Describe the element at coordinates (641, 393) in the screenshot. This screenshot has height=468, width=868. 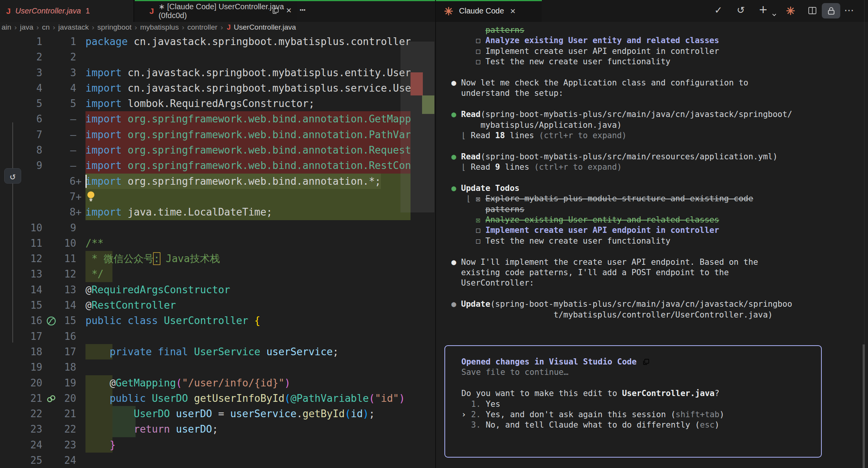
I see `dialog-text: Do you want to make this edit to UserCon…` at that location.